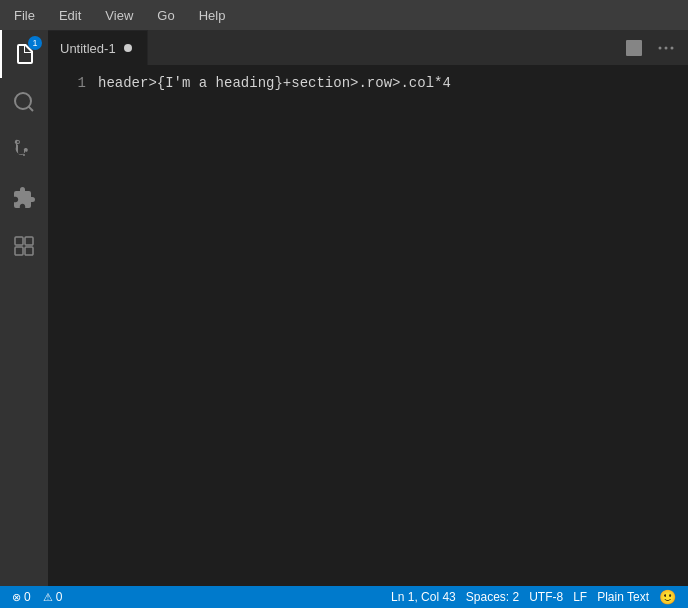 This screenshot has height=608, width=688. Describe the element at coordinates (28, 597) in the screenshot. I see `error-count: 0` at that location.